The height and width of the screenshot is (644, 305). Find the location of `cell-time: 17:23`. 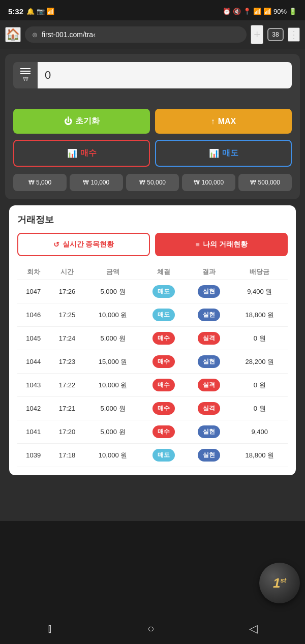

cell-time: 17:23 is located at coordinates (67, 362).